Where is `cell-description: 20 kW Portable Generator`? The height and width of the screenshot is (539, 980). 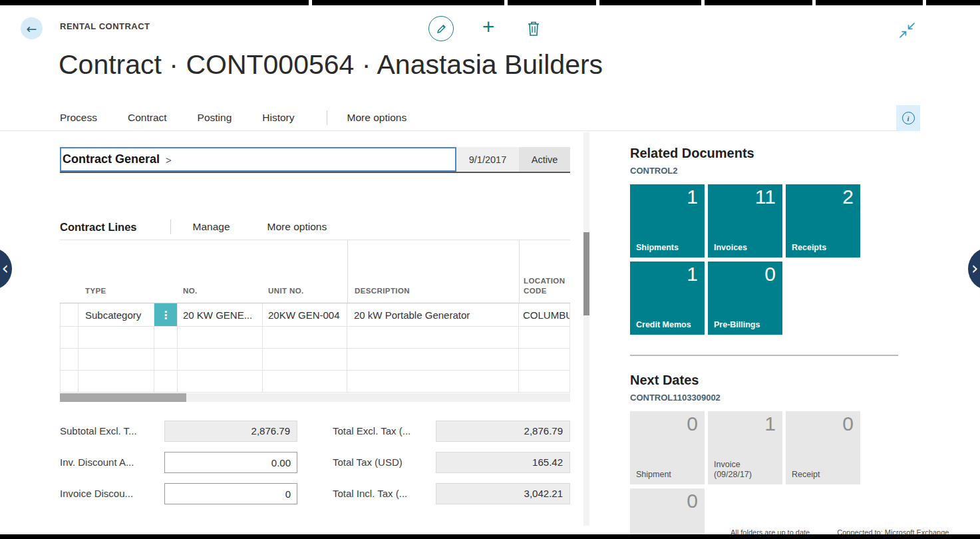 cell-description: 20 kW Portable Generator is located at coordinates (433, 315).